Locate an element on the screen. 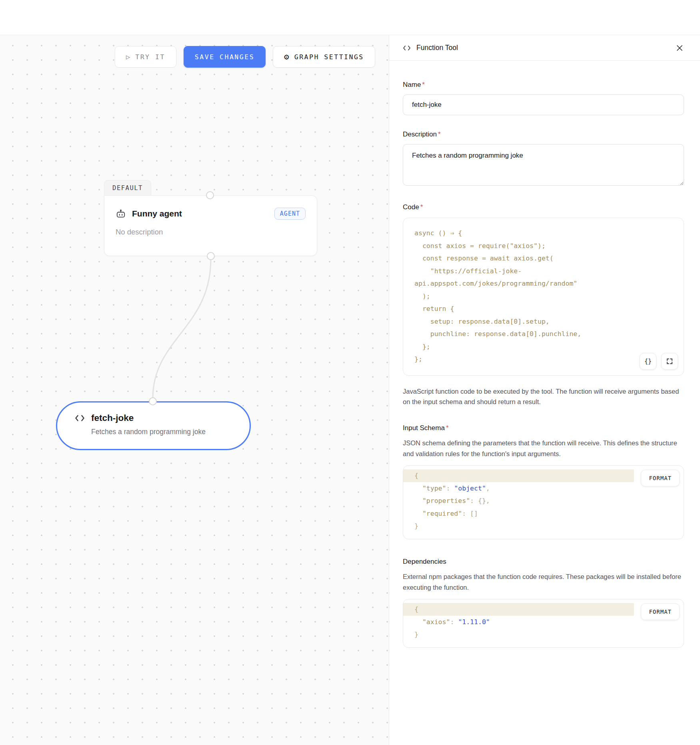  tool-node-description: Fetches a random programming joke is located at coordinates (164, 432).